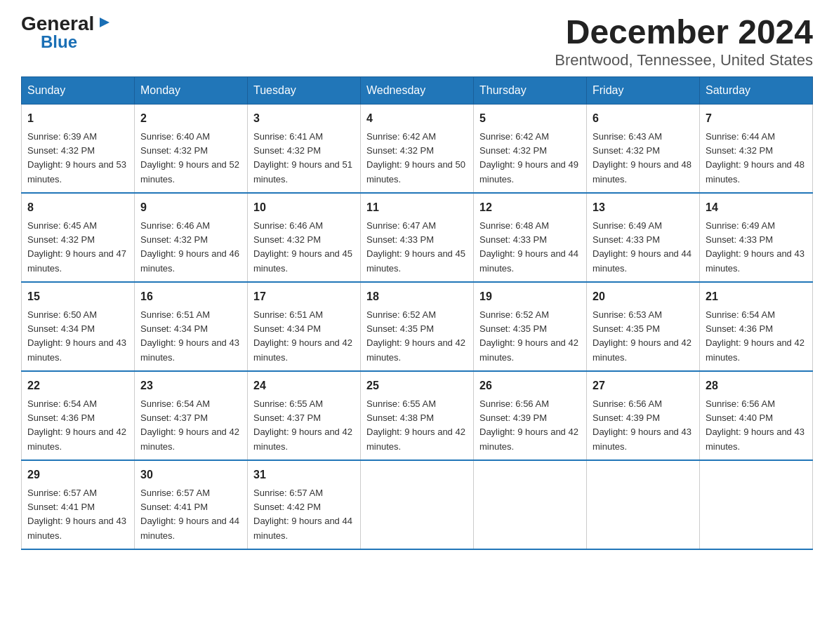  Describe the element at coordinates (303, 247) in the screenshot. I see `day-info: Sunrise: 6:46 AMSunset: 4:32 PMDaylight:…` at that location.